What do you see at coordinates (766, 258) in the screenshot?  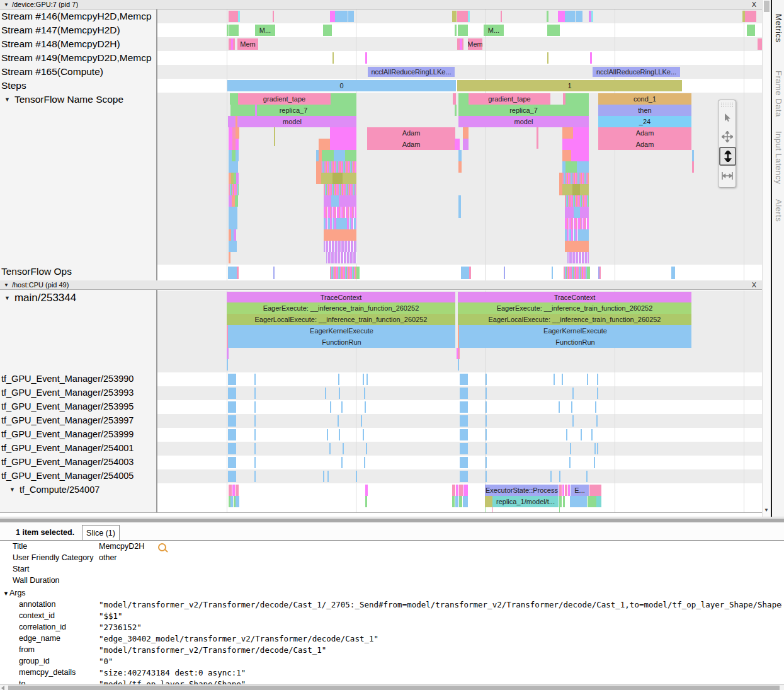 I see `vertical-scrollbar: ▼` at bounding box center [766, 258].